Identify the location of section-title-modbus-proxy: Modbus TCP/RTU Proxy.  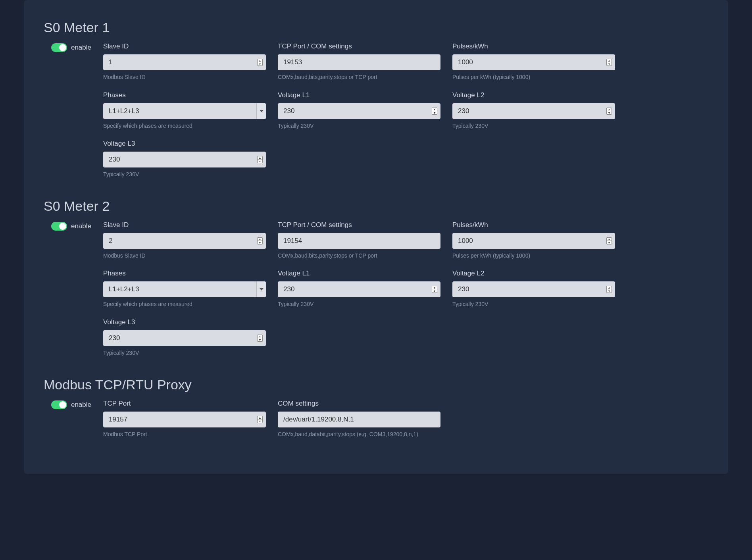
(376, 385).